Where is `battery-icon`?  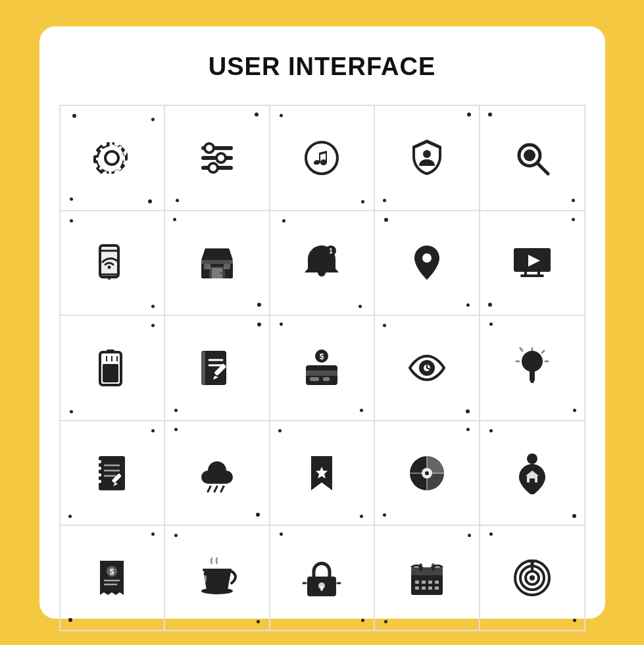 battery-icon is located at coordinates (112, 368).